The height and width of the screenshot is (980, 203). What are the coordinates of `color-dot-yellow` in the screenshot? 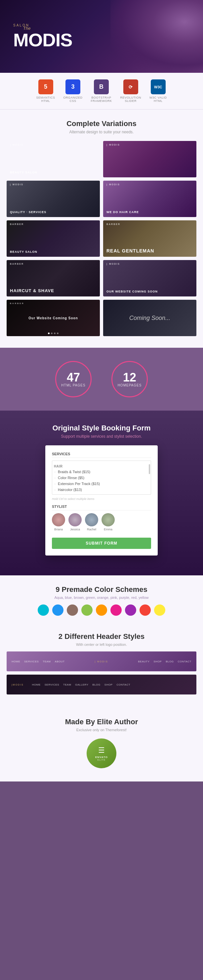 It's located at (160, 610).